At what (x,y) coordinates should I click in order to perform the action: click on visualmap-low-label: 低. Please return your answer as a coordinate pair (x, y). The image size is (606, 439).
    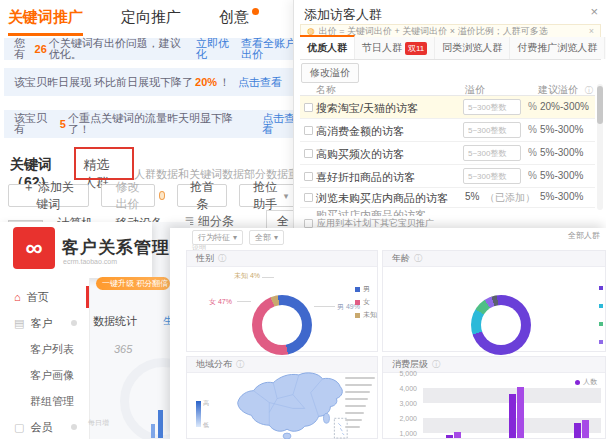
    Looking at the image, I should click on (206, 426).